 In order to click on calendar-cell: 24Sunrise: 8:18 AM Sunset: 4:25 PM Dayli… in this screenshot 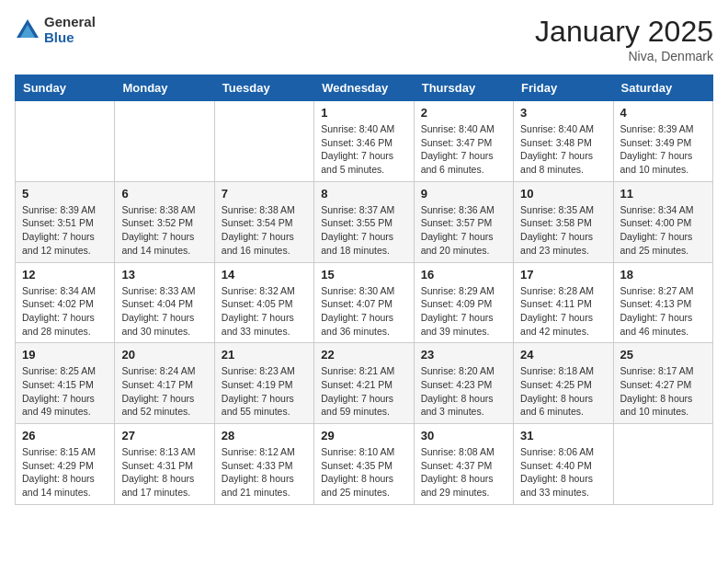, I will do `click(563, 384)`.